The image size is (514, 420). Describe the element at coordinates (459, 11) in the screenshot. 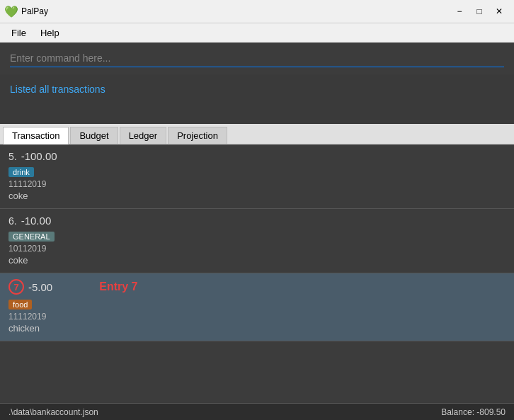

I see `minimize-button: −` at that location.